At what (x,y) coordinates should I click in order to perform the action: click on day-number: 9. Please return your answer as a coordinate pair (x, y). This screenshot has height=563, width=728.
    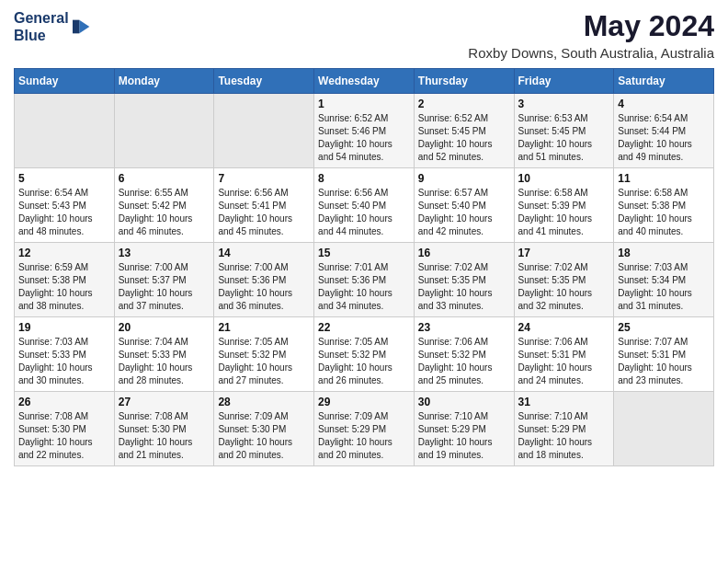
    Looking at the image, I should click on (464, 178).